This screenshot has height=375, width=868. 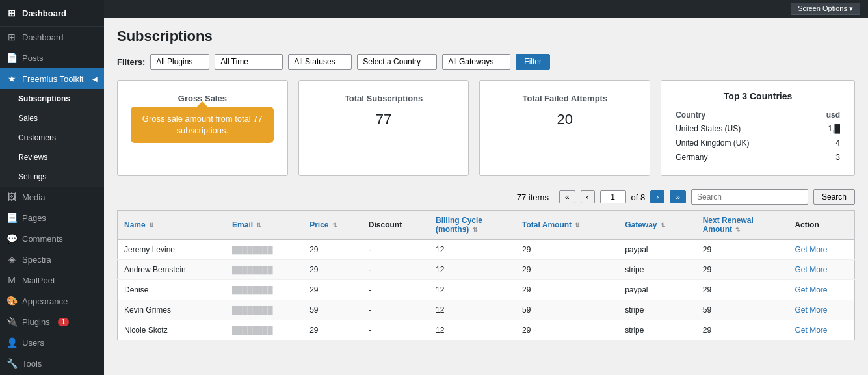 I want to click on cell-gateway: paypal, so click(x=657, y=290).